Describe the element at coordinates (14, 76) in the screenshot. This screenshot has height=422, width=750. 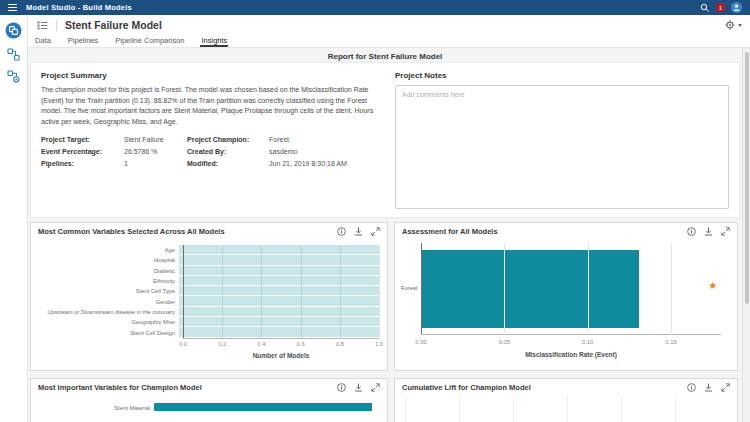
I see `pipeline-settings-icon` at that location.